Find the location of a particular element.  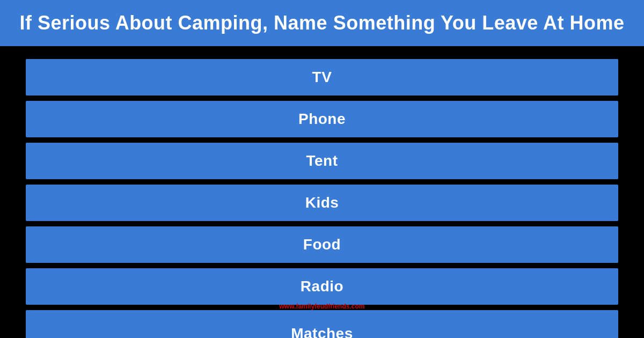

answer-row: Phone is located at coordinates (322, 119).